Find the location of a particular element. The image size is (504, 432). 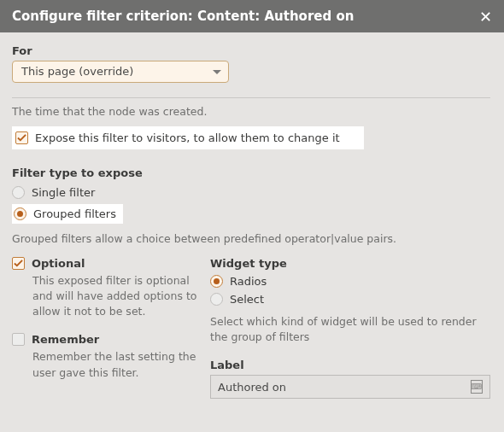

expose-label: Expose this filter to visitors, to allow… is located at coordinates (188, 138).